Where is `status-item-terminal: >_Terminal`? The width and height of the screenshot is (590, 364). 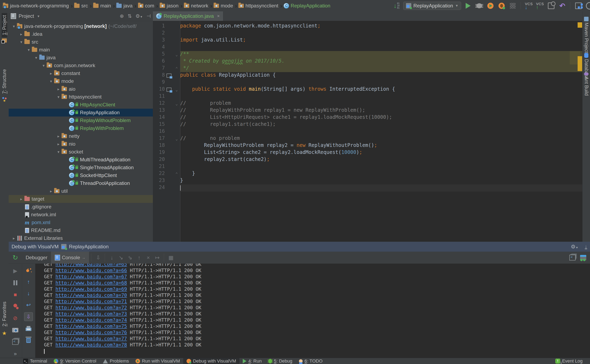 status-item-terminal: >_Terminal is located at coordinates (35, 361).